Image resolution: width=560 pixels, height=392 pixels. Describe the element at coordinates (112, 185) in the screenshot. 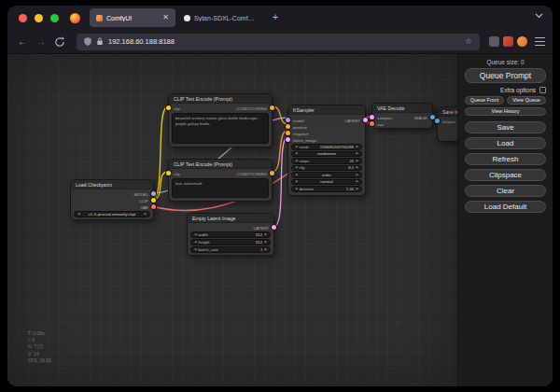

I see `node-title: Load Checkpoint` at that location.